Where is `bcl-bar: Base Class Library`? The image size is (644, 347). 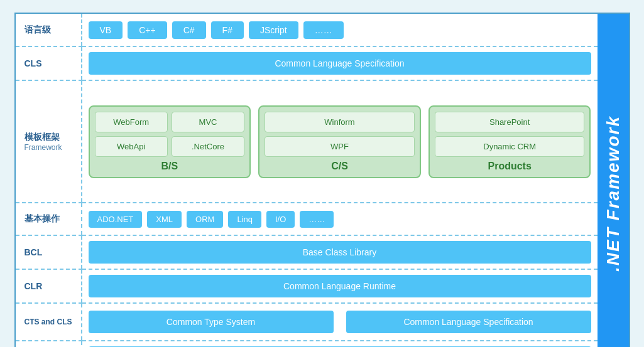 bcl-bar: Base Class Library is located at coordinates (340, 252).